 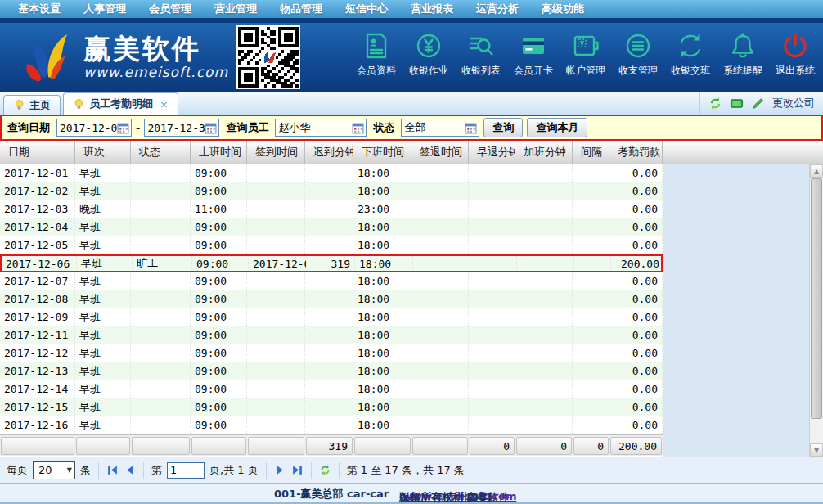 I want to click on toolbar-item-label: 帐户管理, so click(x=586, y=70).